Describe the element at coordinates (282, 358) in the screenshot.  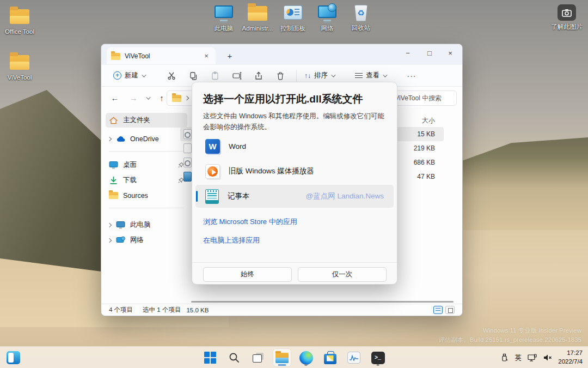
I see `file-explorer-taskbar-button` at that location.